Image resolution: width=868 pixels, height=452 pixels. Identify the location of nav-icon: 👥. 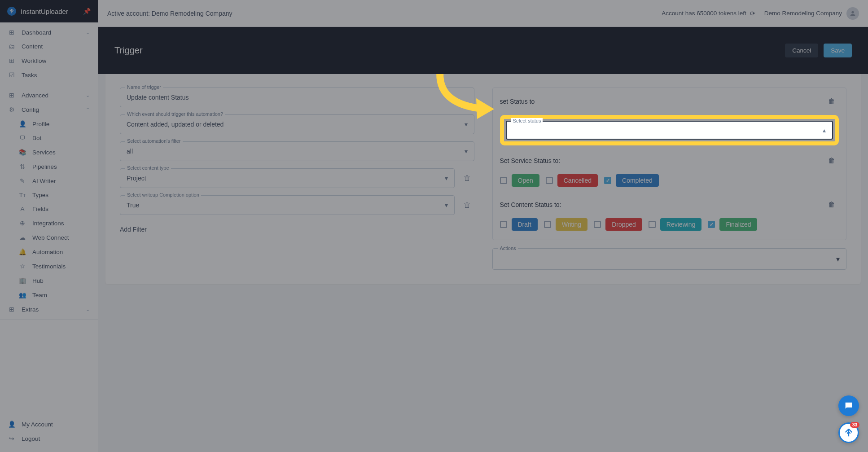
(22, 295).